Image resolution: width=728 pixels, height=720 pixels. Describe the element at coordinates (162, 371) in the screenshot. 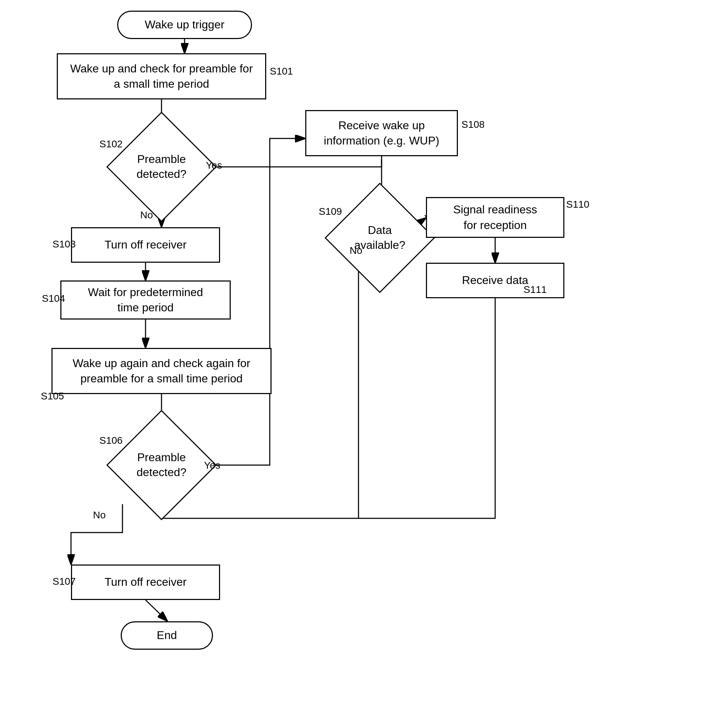

I see `s105-node: Wake up again and check again forpreambl…` at that location.